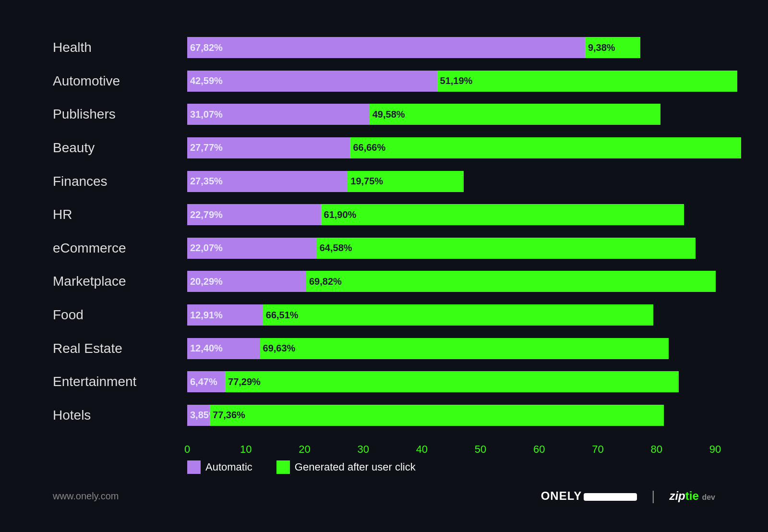 Image resolution: width=768 pixels, height=532 pixels. I want to click on bar-purple: 67,82%, so click(386, 48).